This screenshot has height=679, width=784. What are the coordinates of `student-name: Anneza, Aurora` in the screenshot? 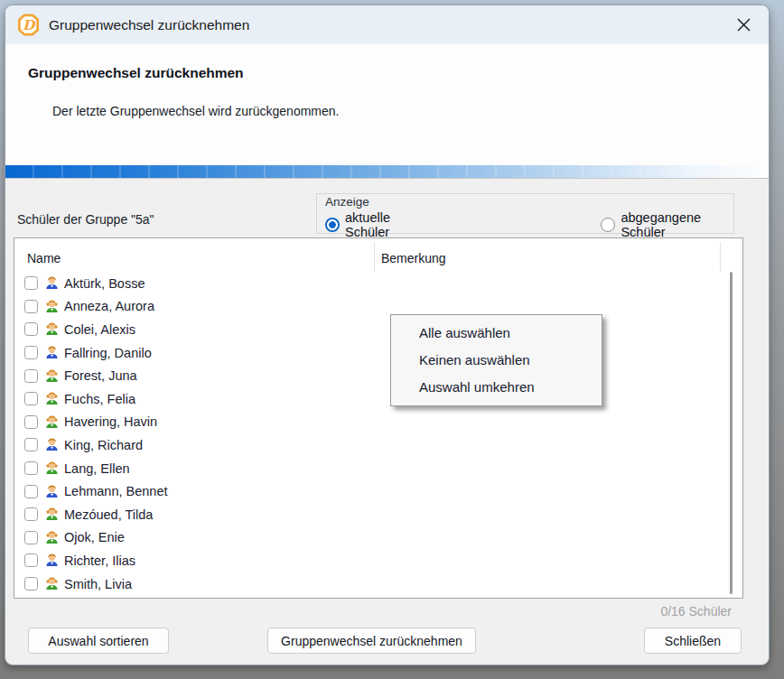 It's located at (109, 306).